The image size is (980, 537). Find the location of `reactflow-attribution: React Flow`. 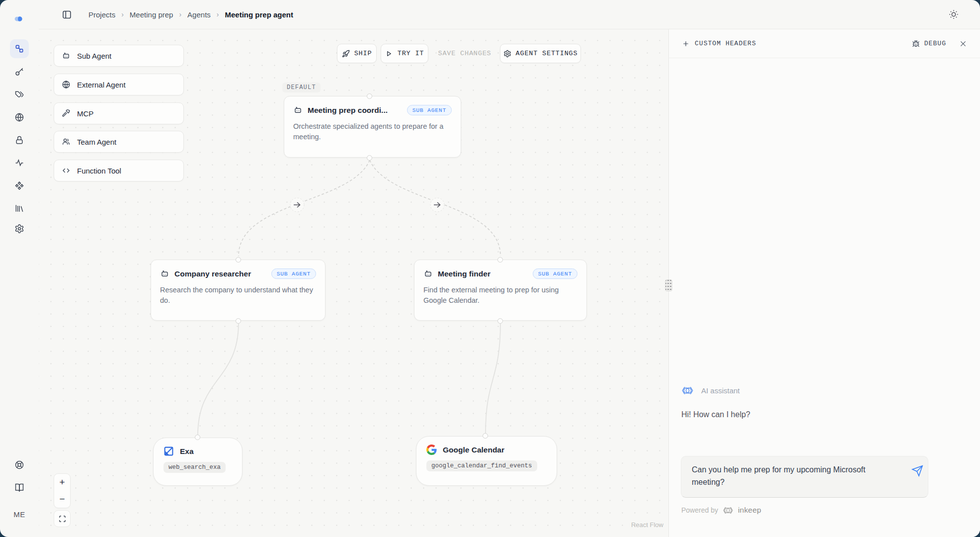

reactflow-attribution: React Flow is located at coordinates (636, 525).